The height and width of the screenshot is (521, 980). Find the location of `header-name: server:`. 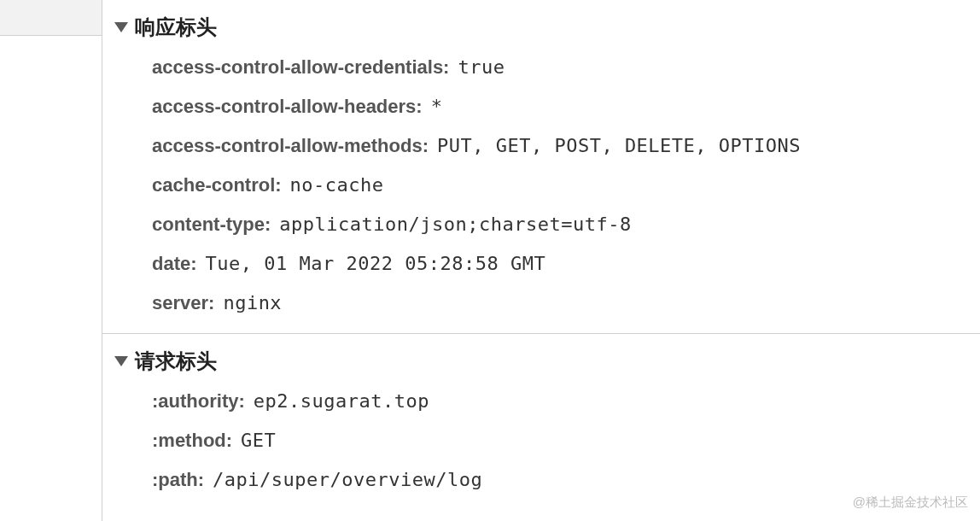

header-name: server: is located at coordinates (183, 303).